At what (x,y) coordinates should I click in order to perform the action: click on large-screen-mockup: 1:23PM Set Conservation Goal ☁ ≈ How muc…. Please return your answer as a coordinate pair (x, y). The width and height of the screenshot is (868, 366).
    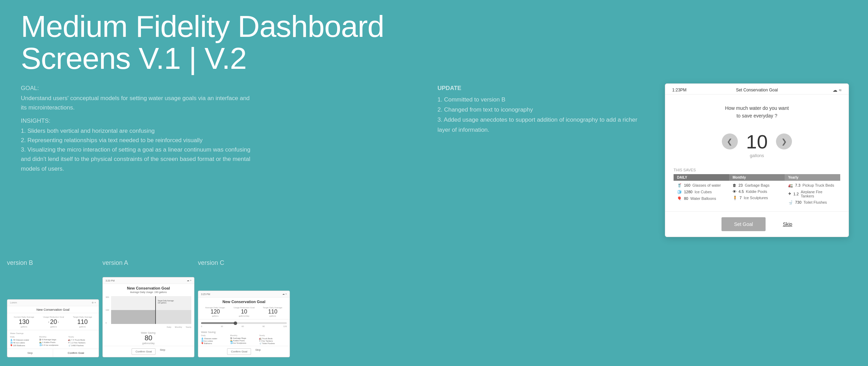
    Looking at the image, I should click on (757, 160).